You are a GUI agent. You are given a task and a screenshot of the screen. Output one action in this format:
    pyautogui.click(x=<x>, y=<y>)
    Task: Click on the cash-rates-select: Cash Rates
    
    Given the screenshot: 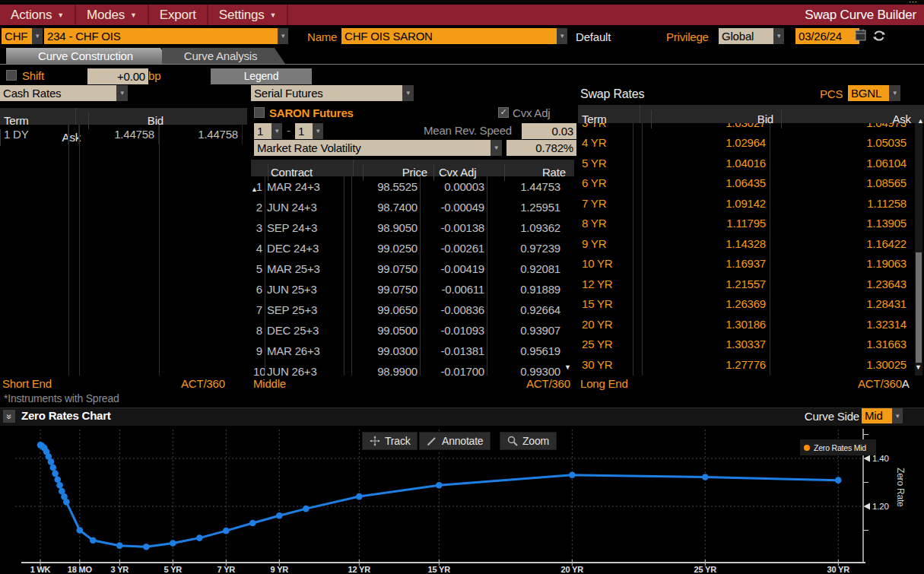 What is the action you would take?
    pyautogui.click(x=61, y=93)
    